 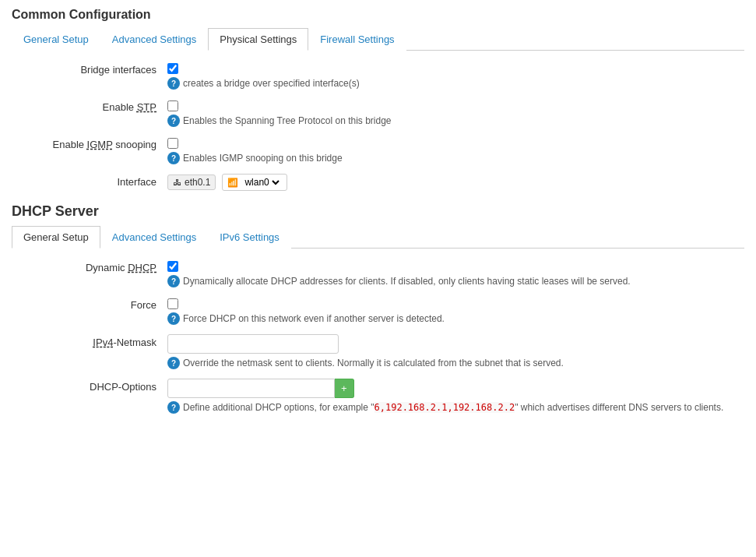 What do you see at coordinates (173, 304) in the screenshot?
I see `force-checkbox` at bounding box center [173, 304].